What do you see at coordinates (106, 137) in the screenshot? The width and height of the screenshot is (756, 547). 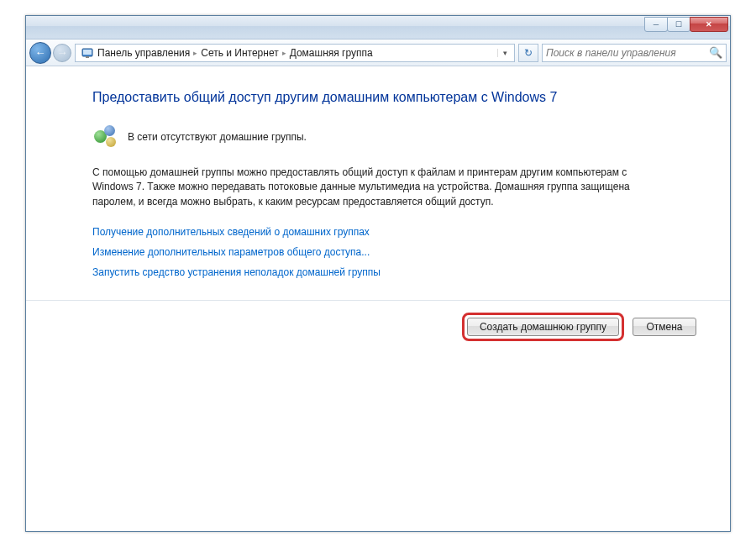 I see `homegroup-icon` at bounding box center [106, 137].